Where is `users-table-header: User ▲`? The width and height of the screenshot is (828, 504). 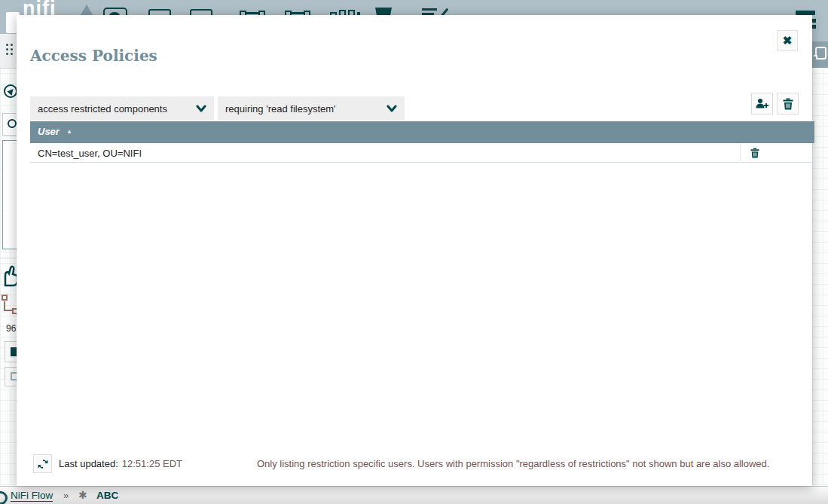 users-table-header: User ▲ is located at coordinates (422, 133).